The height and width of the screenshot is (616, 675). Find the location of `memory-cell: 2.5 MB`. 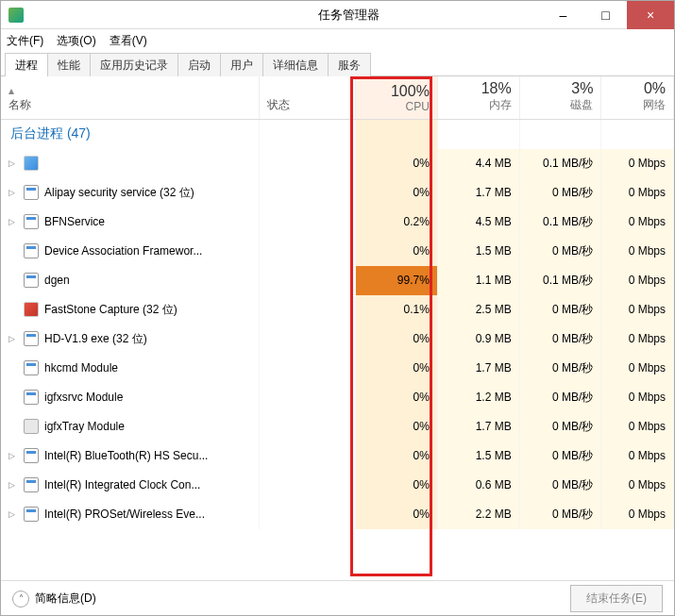

memory-cell: 2.5 MB is located at coordinates (478, 309).